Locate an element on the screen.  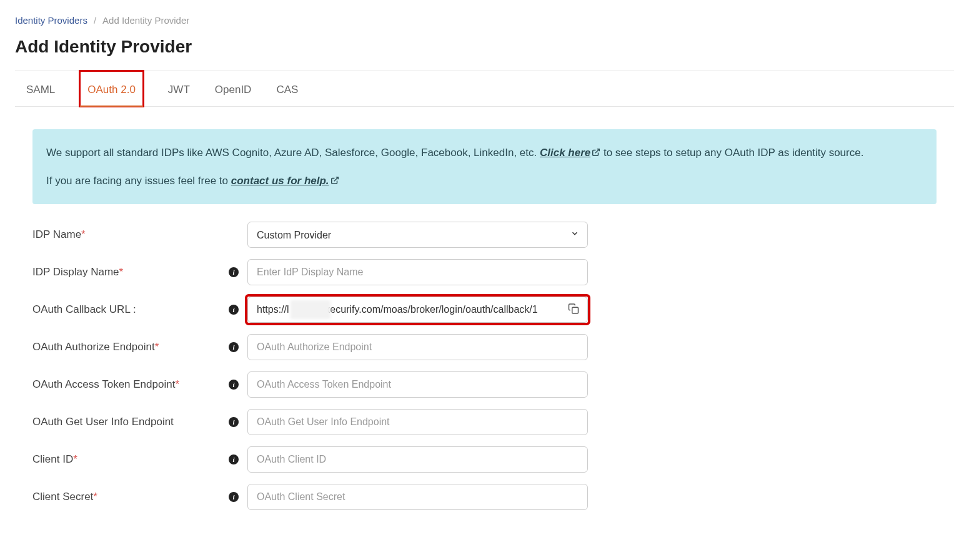
label-token-endpoint: OAuth Access Token Endpoint* is located at coordinates (126, 385).